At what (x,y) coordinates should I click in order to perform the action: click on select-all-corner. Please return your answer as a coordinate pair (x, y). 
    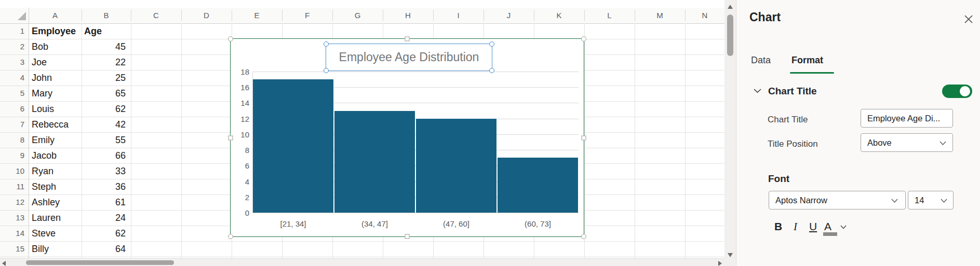
    Looking at the image, I should click on (15, 16).